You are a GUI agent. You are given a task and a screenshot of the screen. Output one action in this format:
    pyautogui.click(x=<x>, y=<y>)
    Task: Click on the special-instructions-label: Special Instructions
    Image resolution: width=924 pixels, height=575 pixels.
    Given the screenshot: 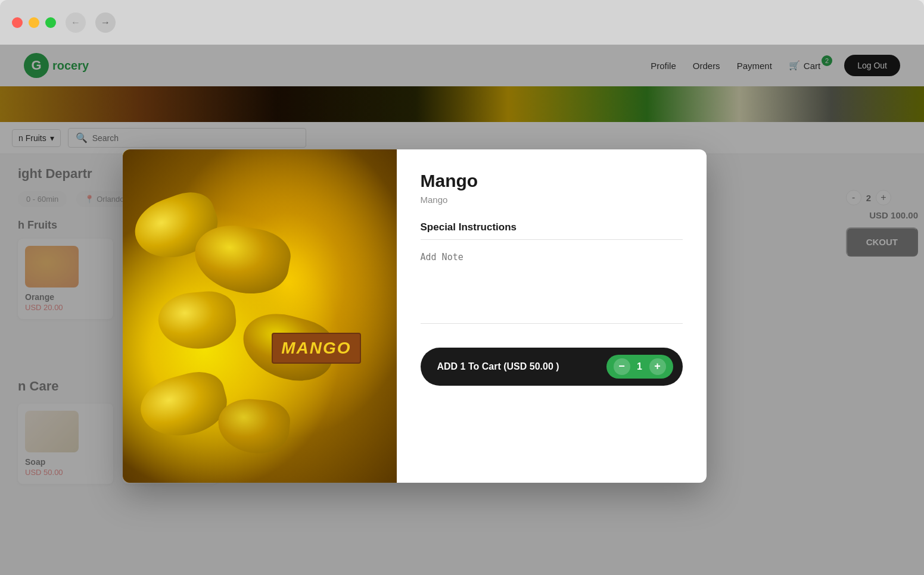 What is the action you would take?
    pyautogui.click(x=552, y=227)
    